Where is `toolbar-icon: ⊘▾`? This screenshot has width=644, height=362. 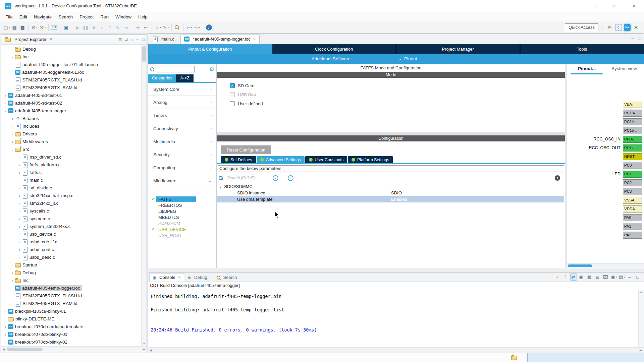
toolbar-icon: ⊘▾ is located at coordinates (35, 27).